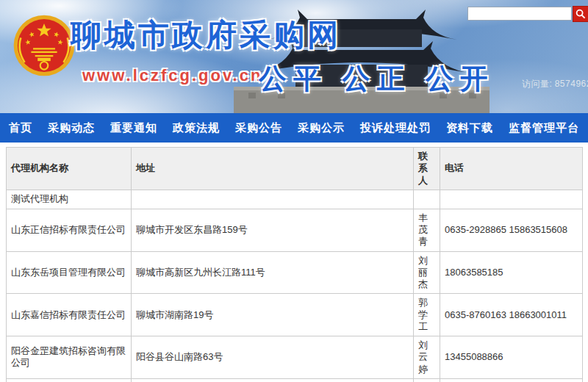 This screenshot has width=588, height=382. What do you see at coordinates (427, 230) in the screenshot?
I see `agency-contact: 丰茂青` at bounding box center [427, 230].